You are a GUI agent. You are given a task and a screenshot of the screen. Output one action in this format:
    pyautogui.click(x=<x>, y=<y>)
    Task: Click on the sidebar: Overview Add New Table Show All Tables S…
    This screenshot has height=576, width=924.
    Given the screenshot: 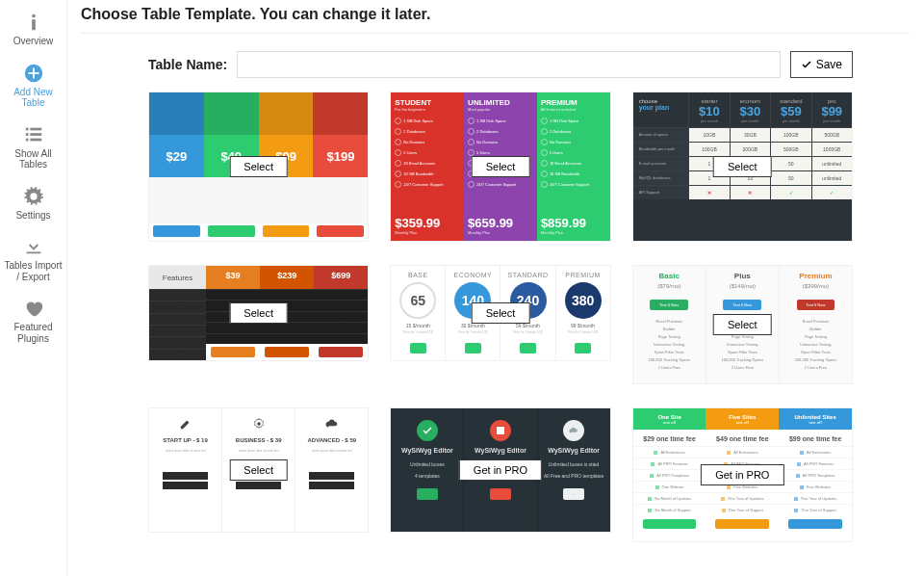 What is the action you would take?
    pyautogui.click(x=34, y=288)
    